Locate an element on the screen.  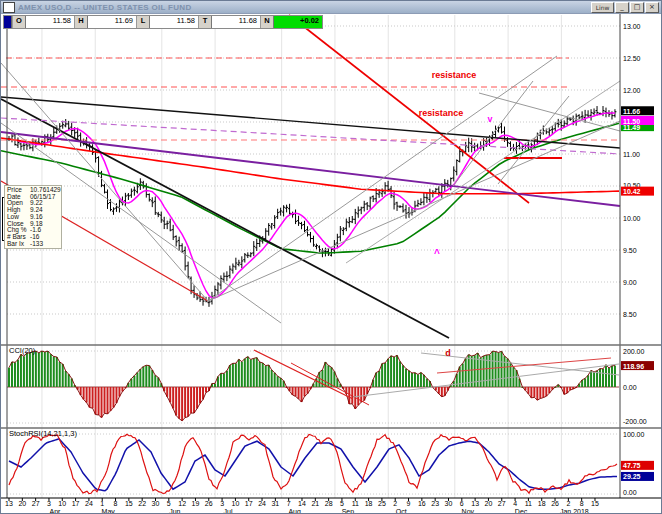
week-label: 13 is located at coordinates (9, 504).